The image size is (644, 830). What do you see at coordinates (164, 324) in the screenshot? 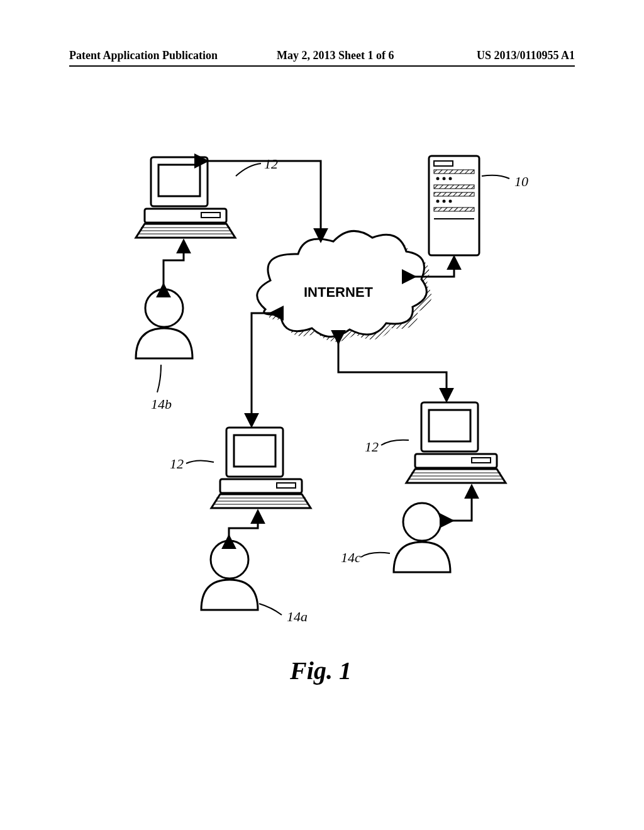
I see `user-b` at bounding box center [164, 324].